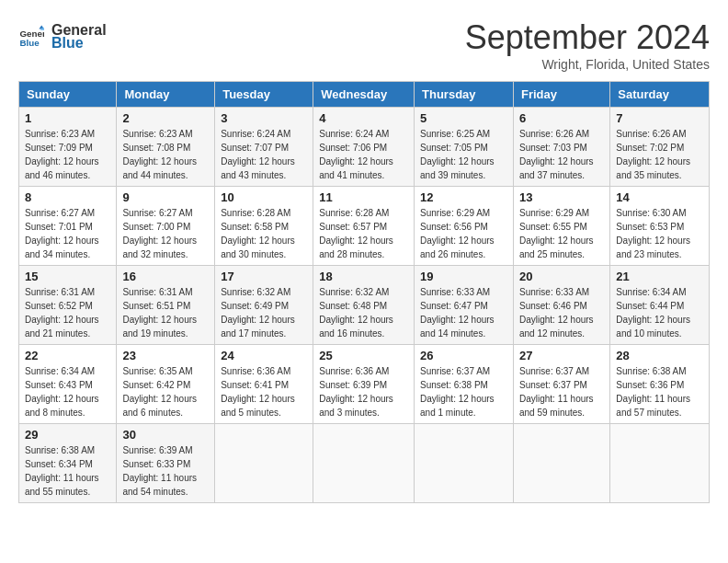  What do you see at coordinates (364, 45) in the screenshot?
I see `page-header: General Blue General Blue September 2024…` at bounding box center [364, 45].